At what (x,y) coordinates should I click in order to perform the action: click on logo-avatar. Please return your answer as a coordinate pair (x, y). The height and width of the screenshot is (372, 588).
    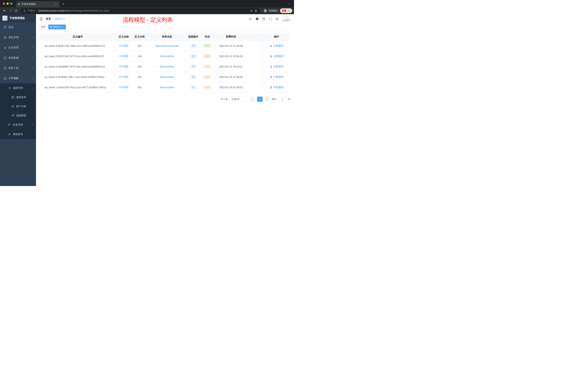
    Looking at the image, I should click on (5, 18).